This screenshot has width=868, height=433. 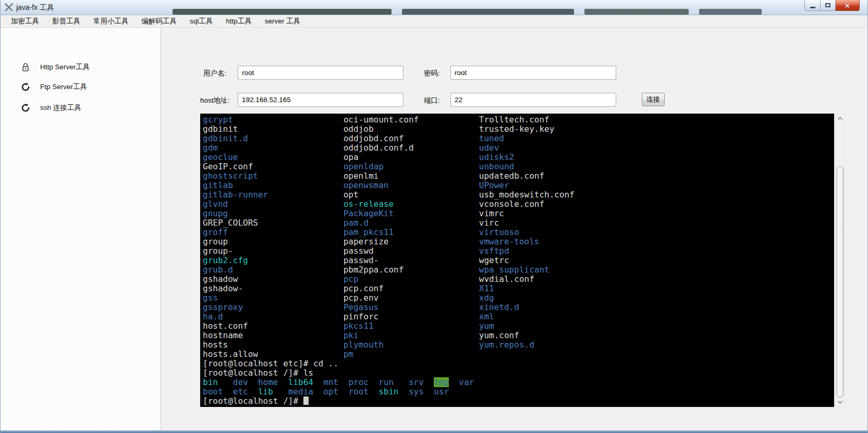 What do you see at coordinates (828, 5) in the screenshot?
I see `maximize-button` at bounding box center [828, 5].